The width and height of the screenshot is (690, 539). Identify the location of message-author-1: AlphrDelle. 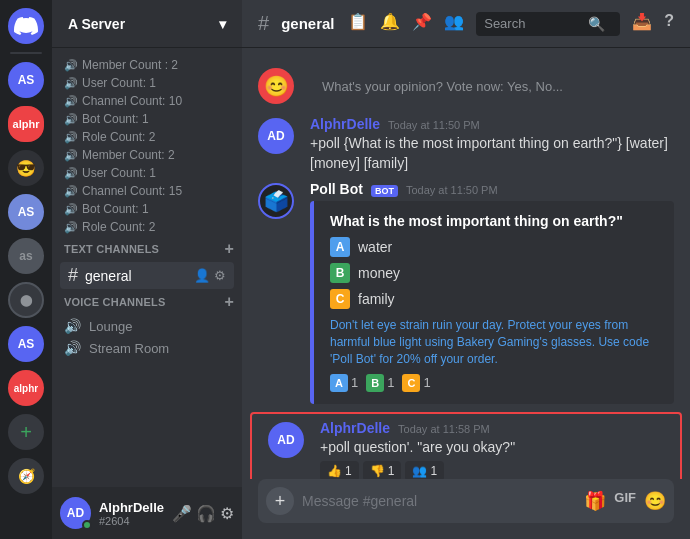
(345, 124).